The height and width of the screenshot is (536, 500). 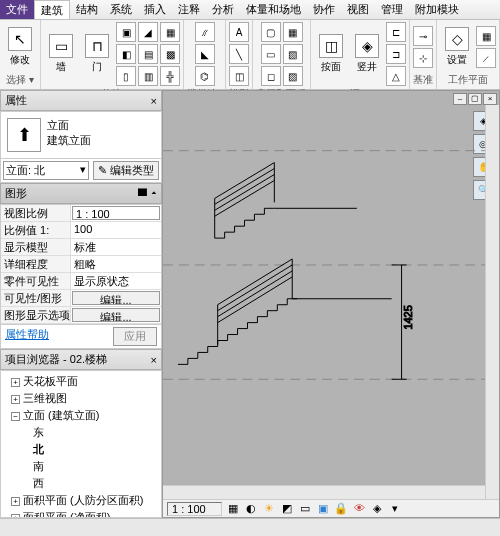 What do you see at coordinates (269, 509) in the screenshot?
I see `sun-icon: ☀` at bounding box center [269, 509].